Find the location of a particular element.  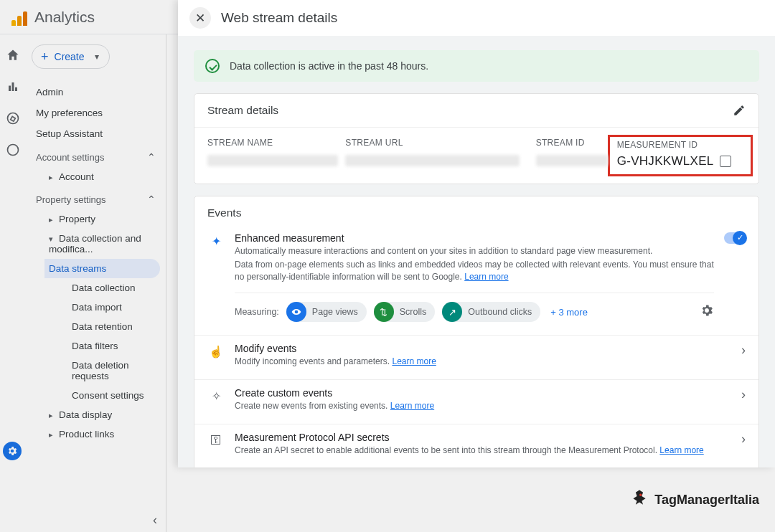

more-chips-link: + 3 more is located at coordinates (569, 313).